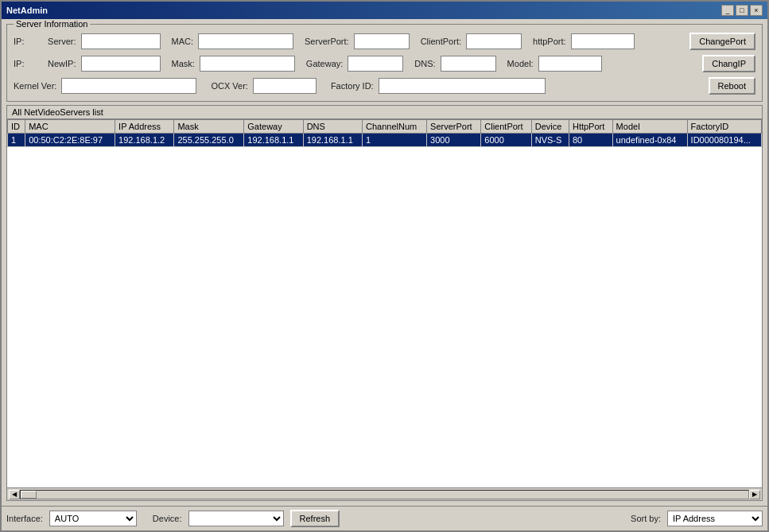 This screenshot has width=769, height=532. What do you see at coordinates (274, 127) in the screenshot?
I see `col-gateway: Gateway` at bounding box center [274, 127].